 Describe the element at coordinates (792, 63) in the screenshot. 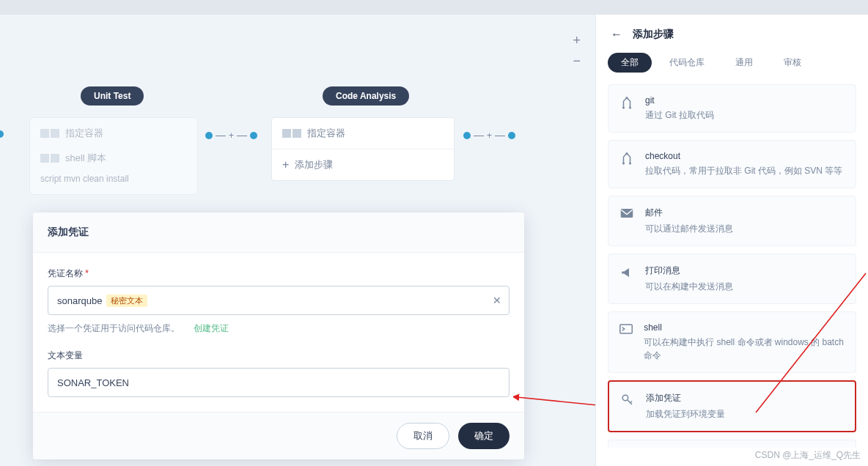

I see `tab-review: 审核` at that location.